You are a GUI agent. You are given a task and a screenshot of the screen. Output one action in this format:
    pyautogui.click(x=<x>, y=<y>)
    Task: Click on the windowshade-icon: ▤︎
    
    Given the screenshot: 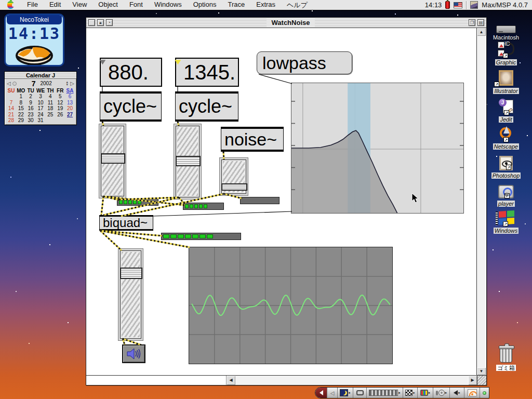 What is the action you would take?
    pyautogui.click(x=481, y=23)
    